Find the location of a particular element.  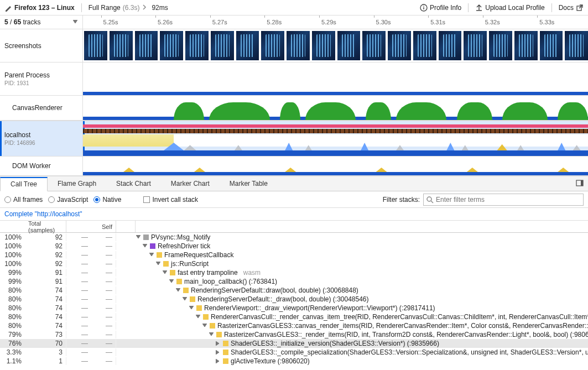

table-row: 100%92——RefreshDriver tick is located at coordinates (294, 246).